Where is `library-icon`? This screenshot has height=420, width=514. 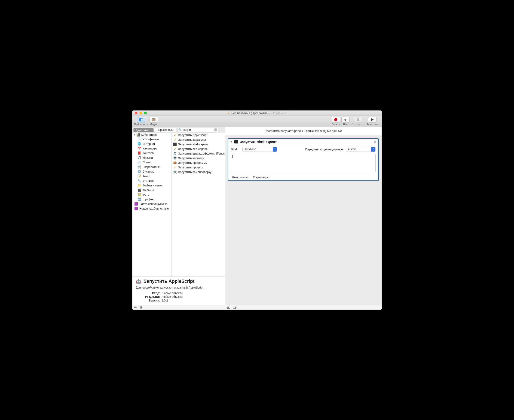 library-icon is located at coordinates (141, 120).